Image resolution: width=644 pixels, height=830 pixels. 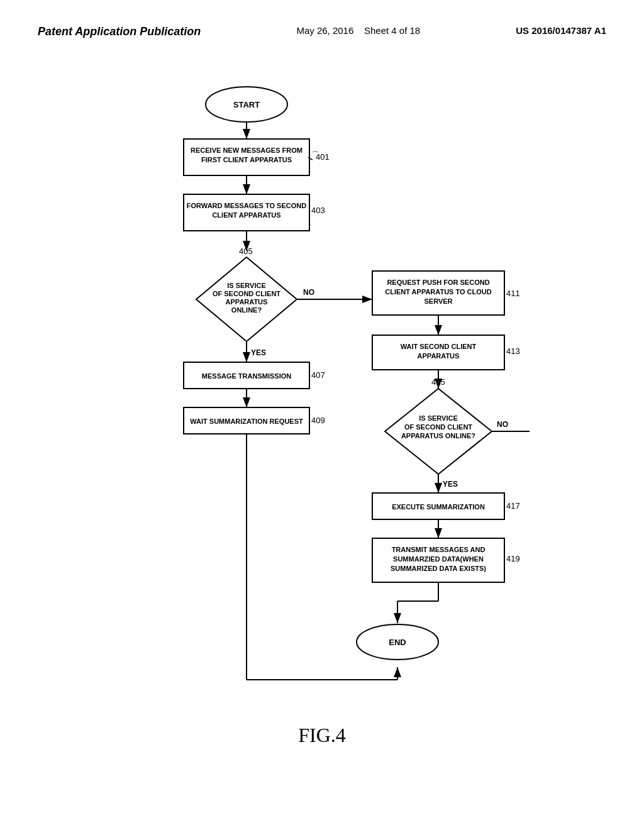 I want to click on node-413-label2: APPARATUS, so click(x=439, y=356).